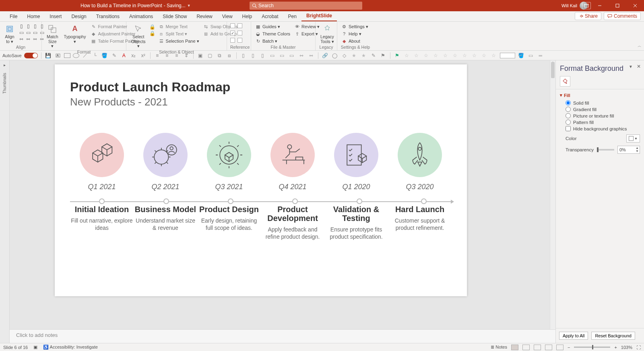 The image size is (644, 351). What do you see at coordinates (70, 347) in the screenshot?
I see `accessibility-status: ♿ Accessibility: Investigate` at bounding box center [70, 347].